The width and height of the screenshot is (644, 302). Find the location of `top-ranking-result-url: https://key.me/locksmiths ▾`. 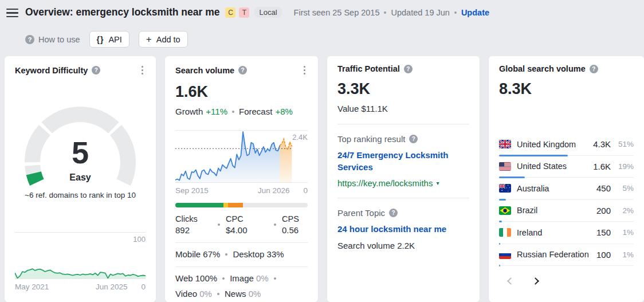

top-ranking-result-url: https://key.me/locksmiths ▾ is located at coordinates (403, 183).